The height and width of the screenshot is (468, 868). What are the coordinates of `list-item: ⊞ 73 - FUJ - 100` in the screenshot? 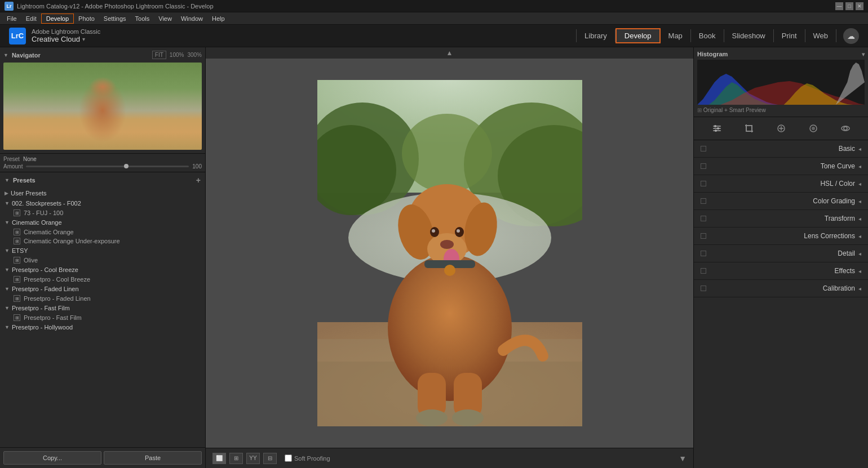 It's located at (103, 213).